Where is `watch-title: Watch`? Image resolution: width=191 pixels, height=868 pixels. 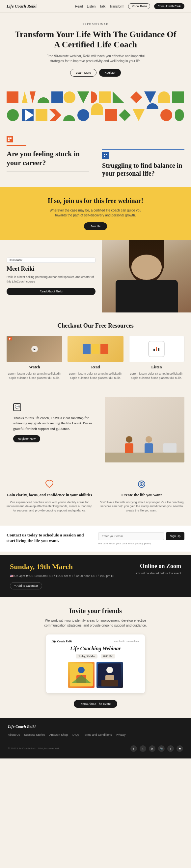 watch-title: Watch is located at coordinates (34, 367).